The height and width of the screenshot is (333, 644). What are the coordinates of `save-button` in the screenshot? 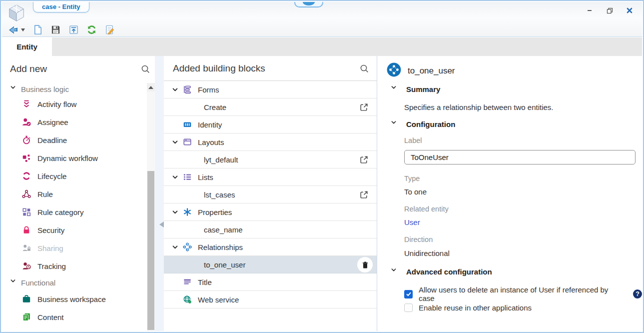 It's located at (55, 30).